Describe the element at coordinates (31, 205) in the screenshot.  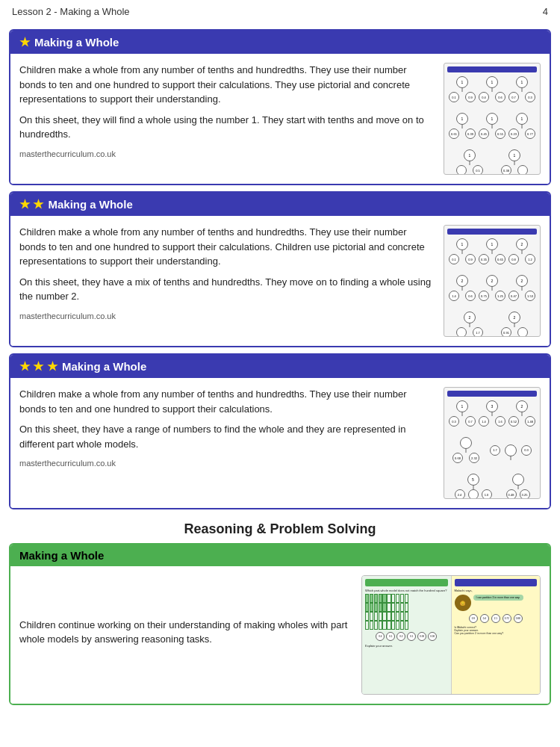
I see `card-2-stars: ★ ★` at that location.